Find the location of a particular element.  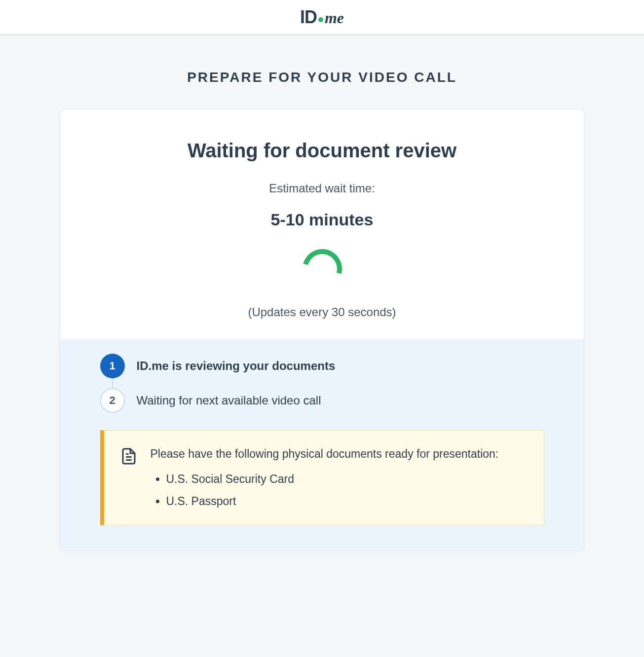

logo-me-text: me is located at coordinates (335, 18).